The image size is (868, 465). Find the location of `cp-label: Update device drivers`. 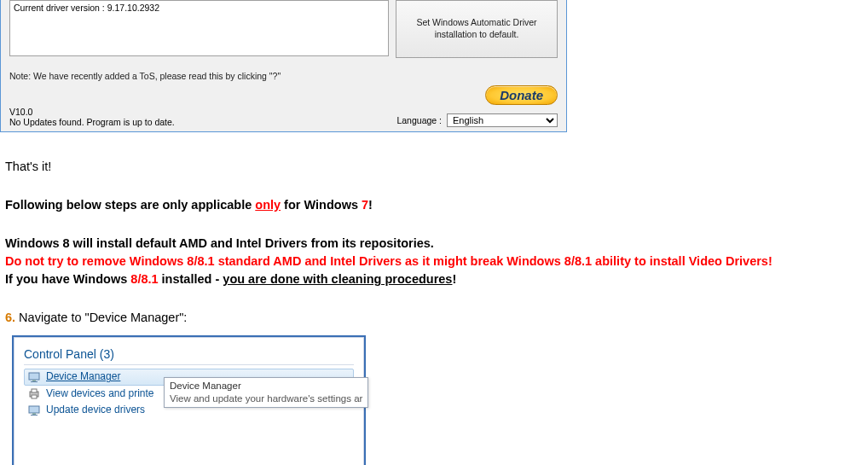

cp-label: Update device drivers is located at coordinates (95, 410).